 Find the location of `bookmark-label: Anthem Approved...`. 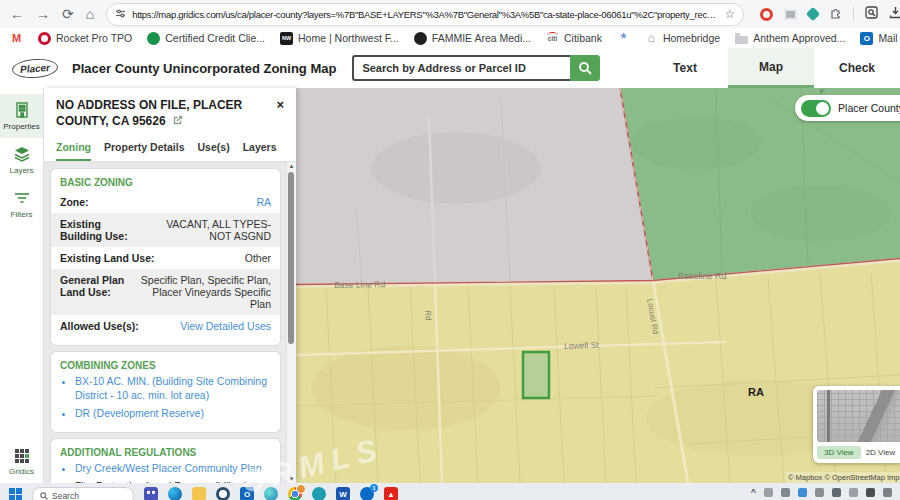

bookmark-label: Anthem Approved... is located at coordinates (799, 38).